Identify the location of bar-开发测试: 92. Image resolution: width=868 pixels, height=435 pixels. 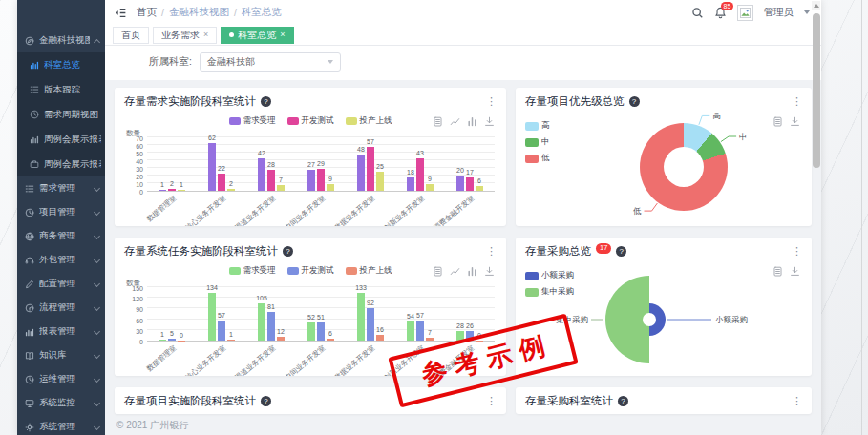
(370, 324).